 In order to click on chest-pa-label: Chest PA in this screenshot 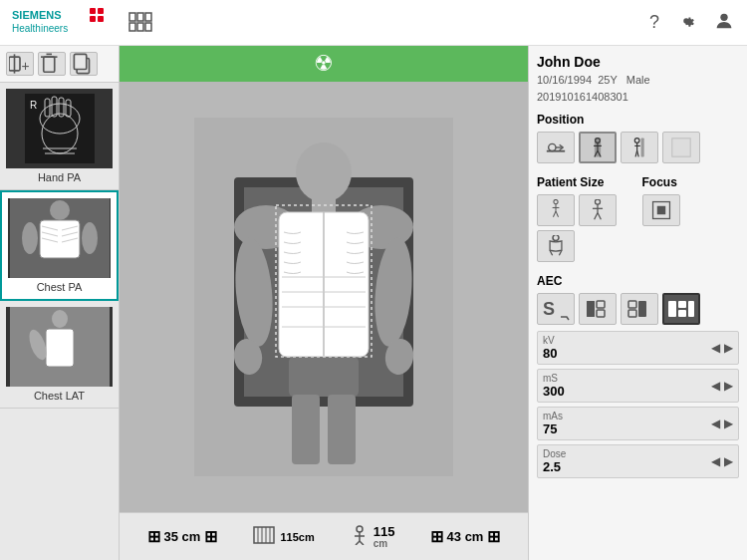, I will do `click(60, 287)`.